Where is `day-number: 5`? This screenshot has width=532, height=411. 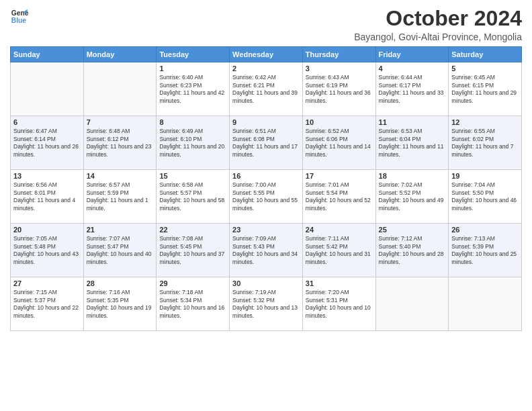 day-number: 5 is located at coordinates (485, 68).